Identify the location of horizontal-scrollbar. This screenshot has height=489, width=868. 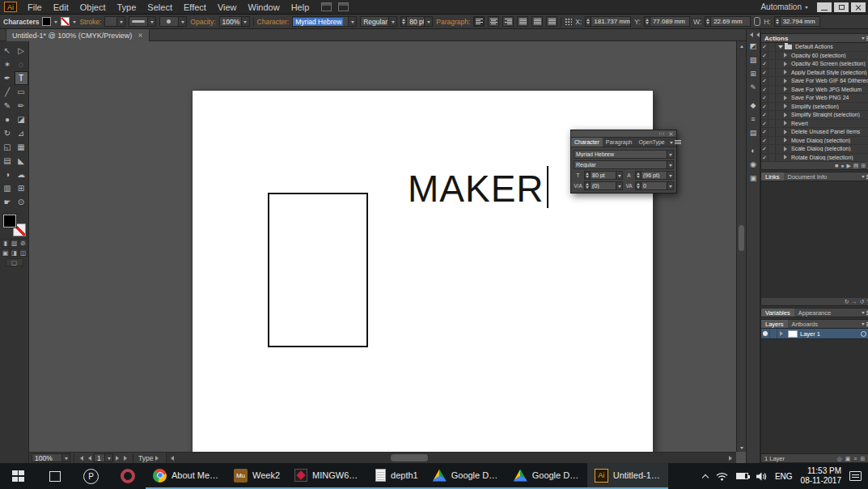
(451, 458).